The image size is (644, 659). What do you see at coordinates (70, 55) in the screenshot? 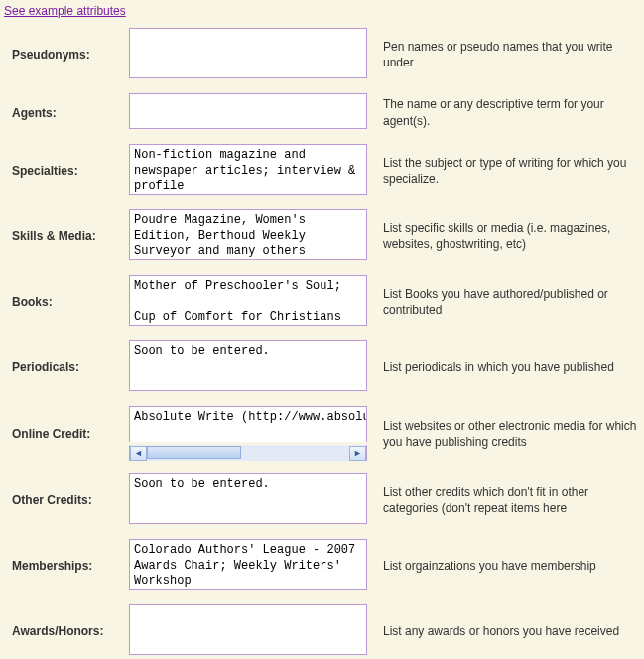
I see `field-label: Pseudonyms:` at bounding box center [70, 55].